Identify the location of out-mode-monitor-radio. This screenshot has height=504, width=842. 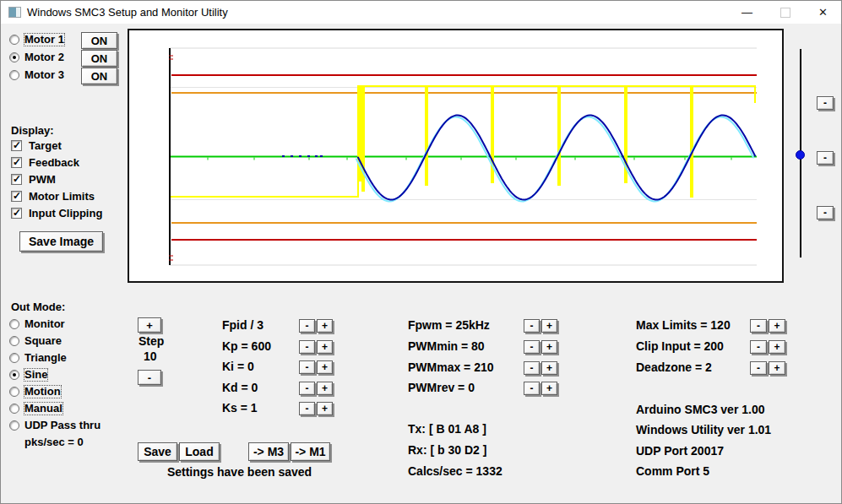
(14, 324).